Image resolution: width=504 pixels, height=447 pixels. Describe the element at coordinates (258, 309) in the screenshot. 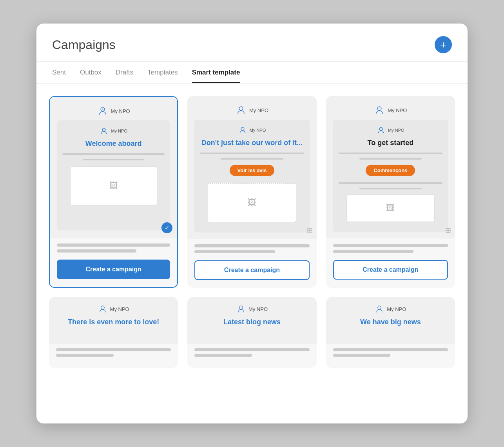

I see `brand-name-5: My NPO` at that location.